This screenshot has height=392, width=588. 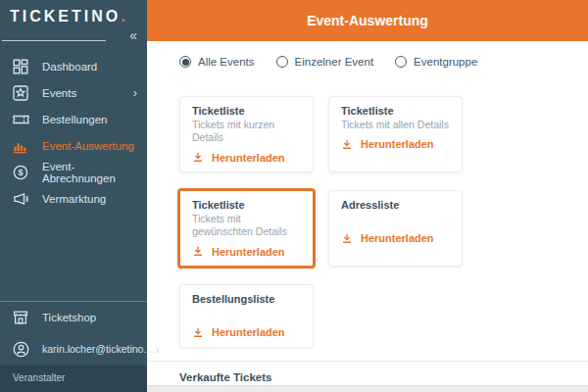 I want to click on megaphone-icon, so click(x=22, y=199).